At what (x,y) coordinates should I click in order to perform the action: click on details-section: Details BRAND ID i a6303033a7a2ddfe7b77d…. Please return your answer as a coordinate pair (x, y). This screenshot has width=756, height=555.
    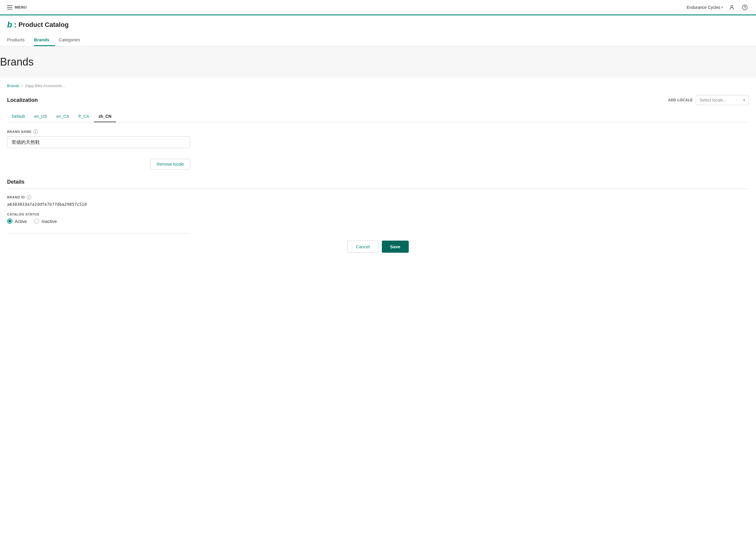
    Looking at the image, I should click on (378, 202).